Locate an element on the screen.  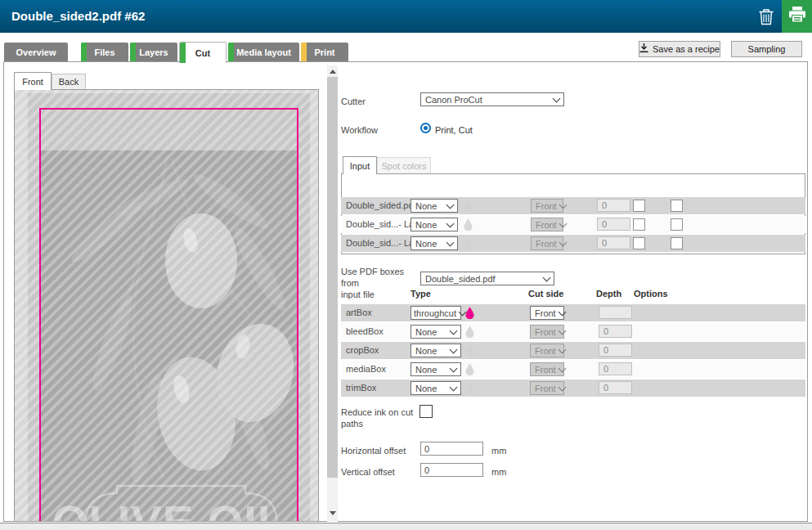
vertical-offset-input is located at coordinates (451, 469).